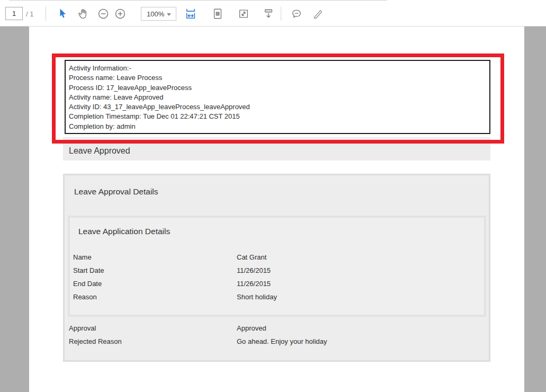  What do you see at coordinates (120, 14) in the screenshot?
I see `zoom-in-button` at bounding box center [120, 14].